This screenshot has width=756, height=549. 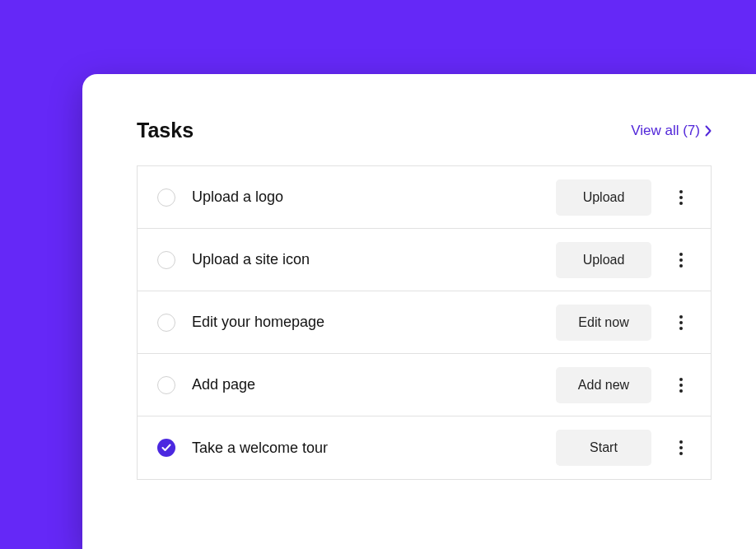 What do you see at coordinates (604, 323) in the screenshot?
I see `edit-now-button: Edit now` at bounding box center [604, 323].